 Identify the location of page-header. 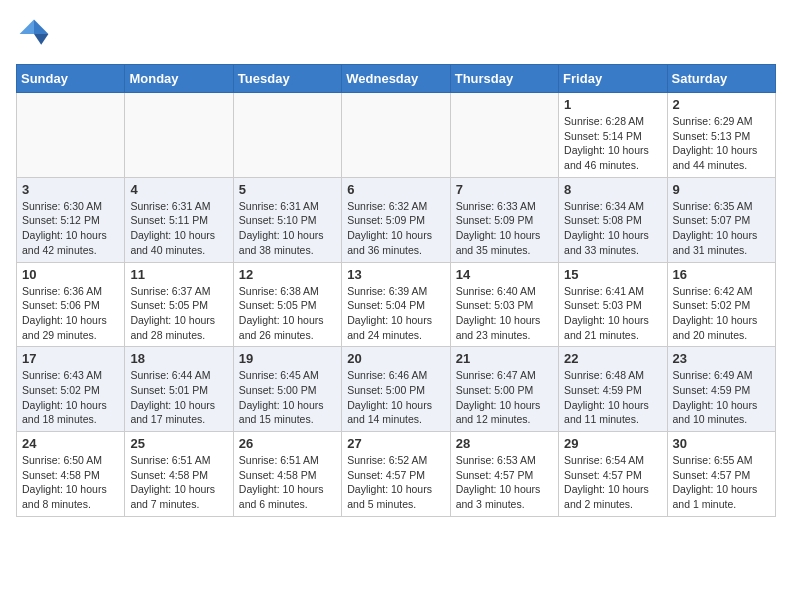
(396, 34).